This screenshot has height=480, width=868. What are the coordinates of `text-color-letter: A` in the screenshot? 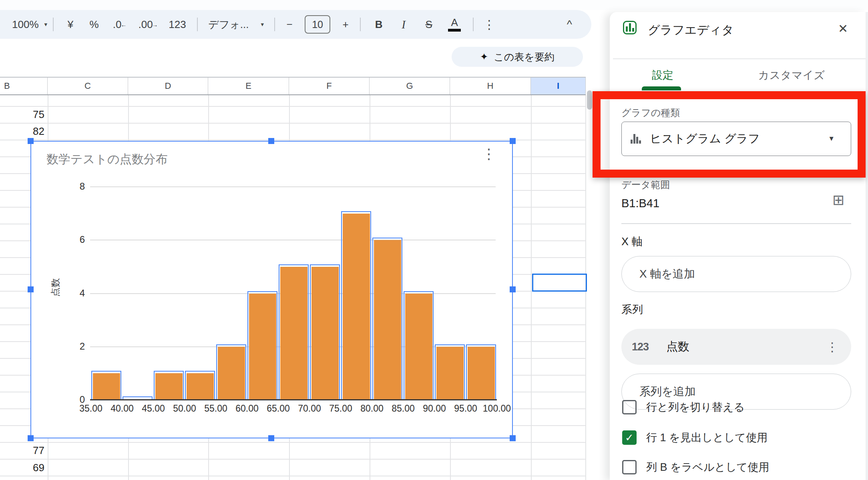 It's located at (454, 22).